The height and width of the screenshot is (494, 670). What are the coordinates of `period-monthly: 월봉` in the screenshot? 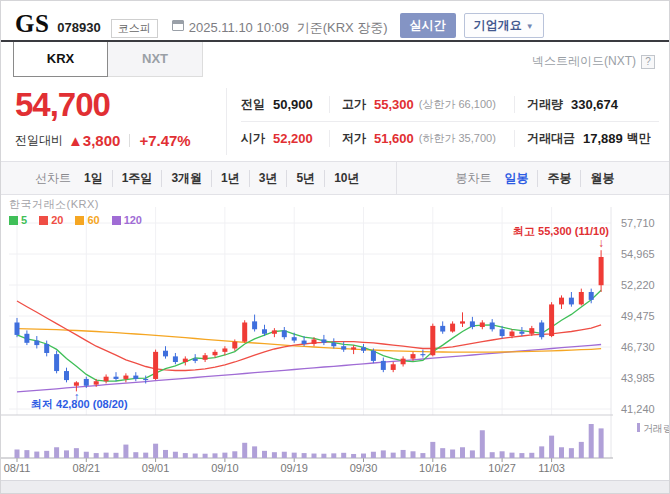 It's located at (602, 178).